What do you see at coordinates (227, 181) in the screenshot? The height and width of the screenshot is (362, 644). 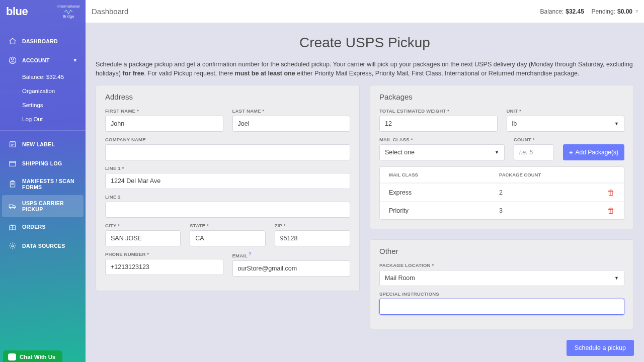 I see `line1-input` at bounding box center [227, 181].